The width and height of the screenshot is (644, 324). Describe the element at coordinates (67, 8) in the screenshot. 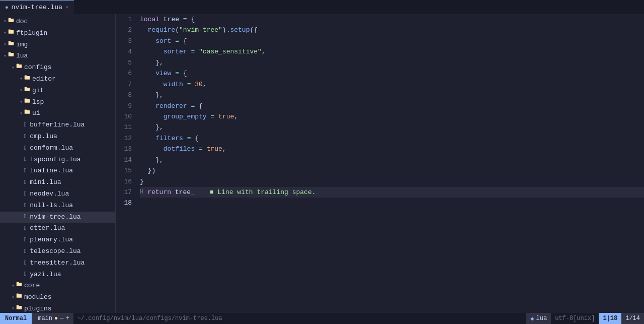

I see `tab-close-button: ×` at that location.